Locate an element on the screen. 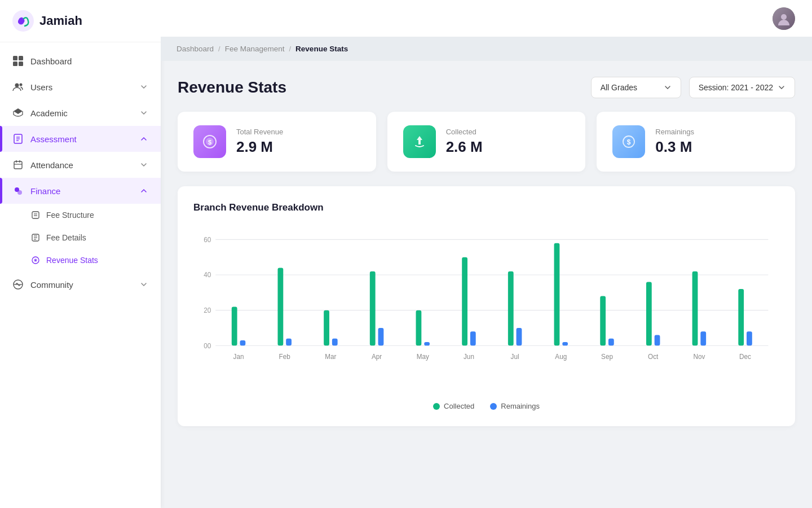 The image size is (812, 508). dollar-circle-icon: $ is located at coordinates (629, 142).